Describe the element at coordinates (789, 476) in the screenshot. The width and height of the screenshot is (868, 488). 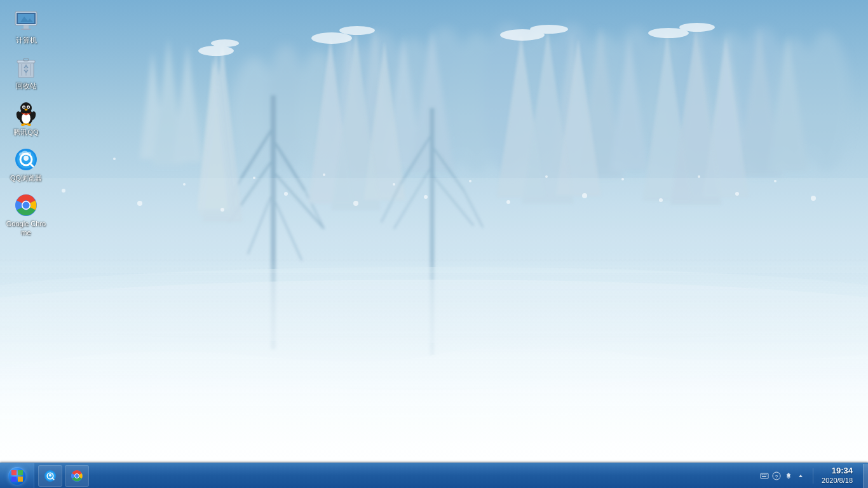
I see `network-tray-icon` at that location.